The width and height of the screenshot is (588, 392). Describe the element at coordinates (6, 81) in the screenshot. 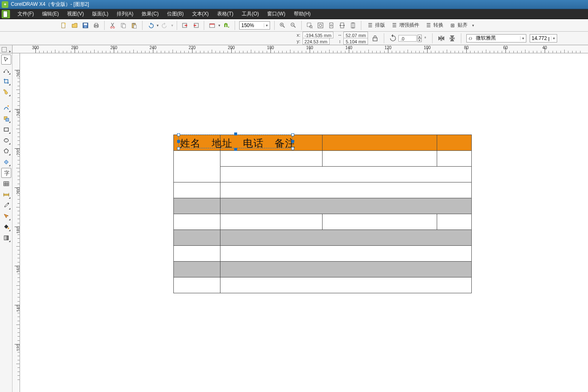

I see `crop-tool` at that location.